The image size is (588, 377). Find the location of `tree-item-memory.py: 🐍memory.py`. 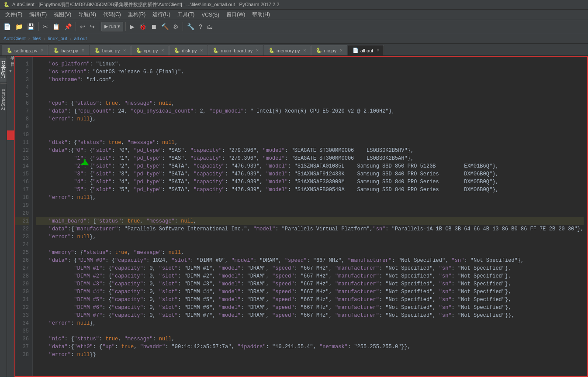

tree-item-memory.py: 🐍memory.py is located at coordinates (10, 285).